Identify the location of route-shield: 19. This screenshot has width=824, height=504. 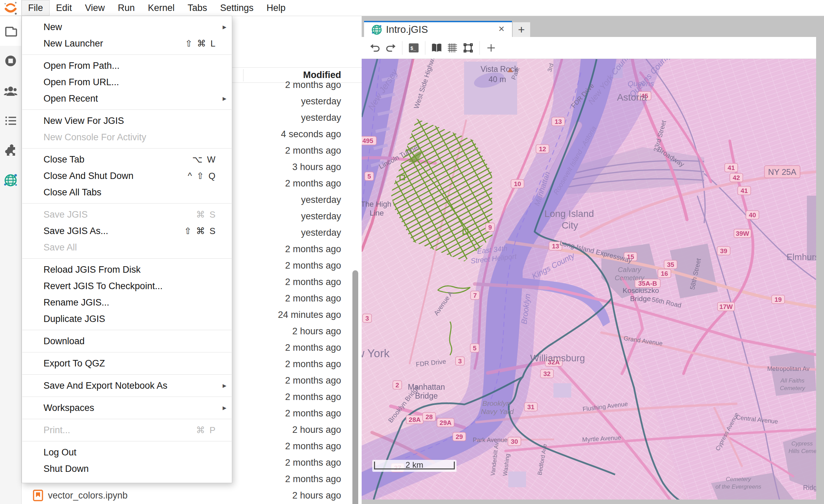
(778, 300).